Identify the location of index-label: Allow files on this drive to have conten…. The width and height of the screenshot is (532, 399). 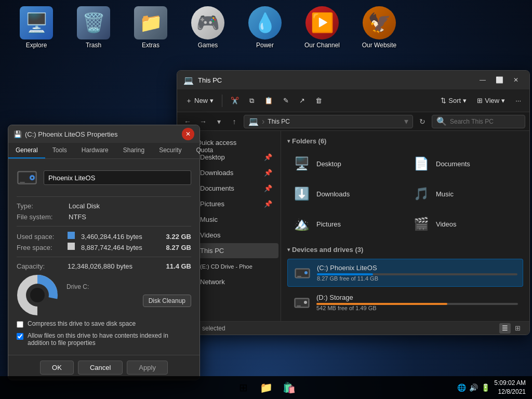
(109, 339).